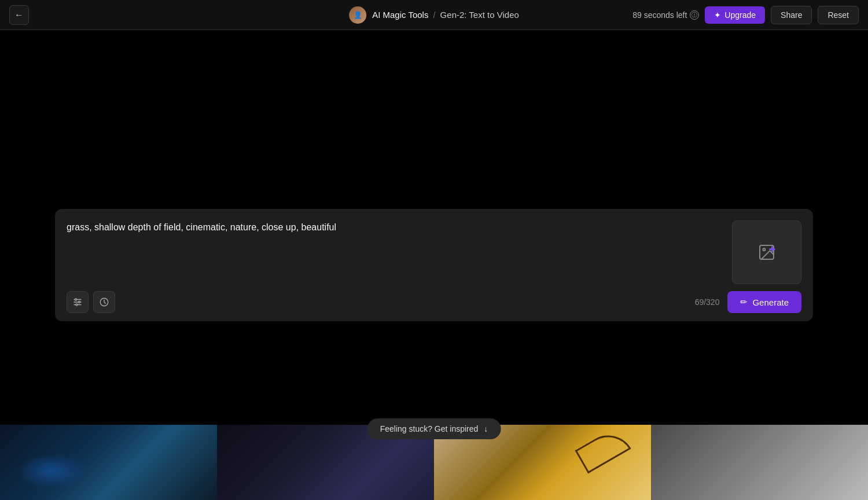 This screenshot has height=500, width=868. I want to click on prompt-textarea, so click(395, 244).